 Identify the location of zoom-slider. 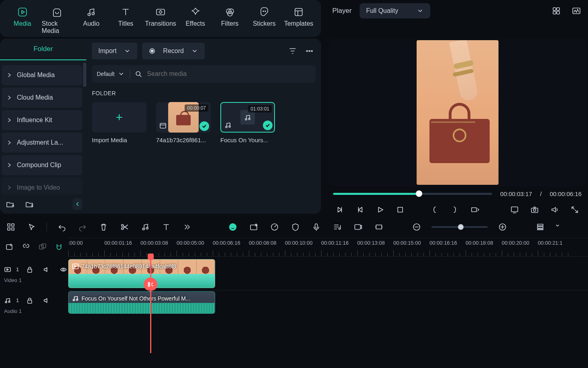
(460, 227).